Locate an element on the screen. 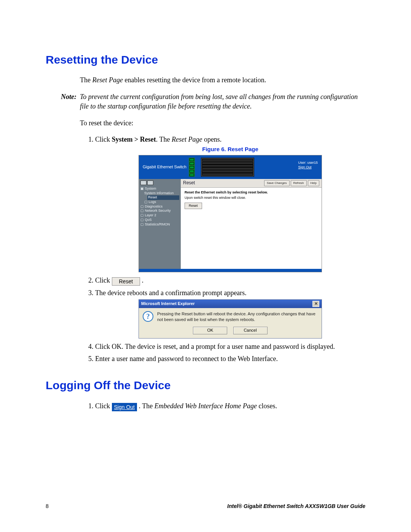 This screenshot has height=532, width=411. dialog-titlebar: Microsoft Internet Explorer ✕ is located at coordinates (230, 304).